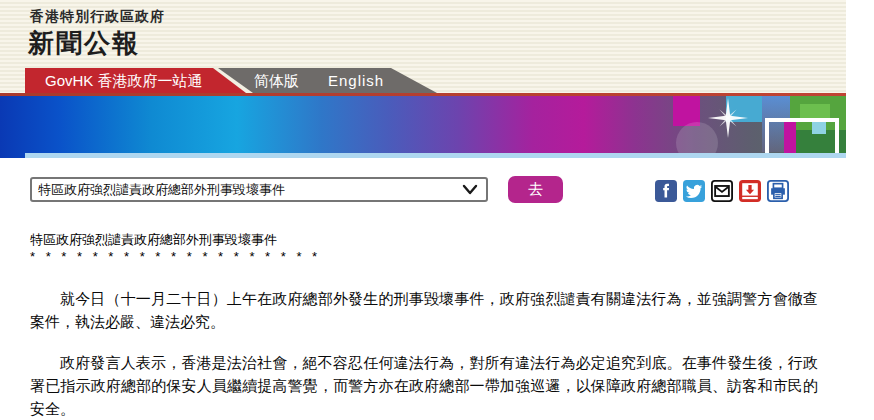 Image resolution: width=874 pixels, height=420 pixels. What do you see at coordinates (722, 191) in the screenshot?
I see `share-toolbar` at bounding box center [722, 191].